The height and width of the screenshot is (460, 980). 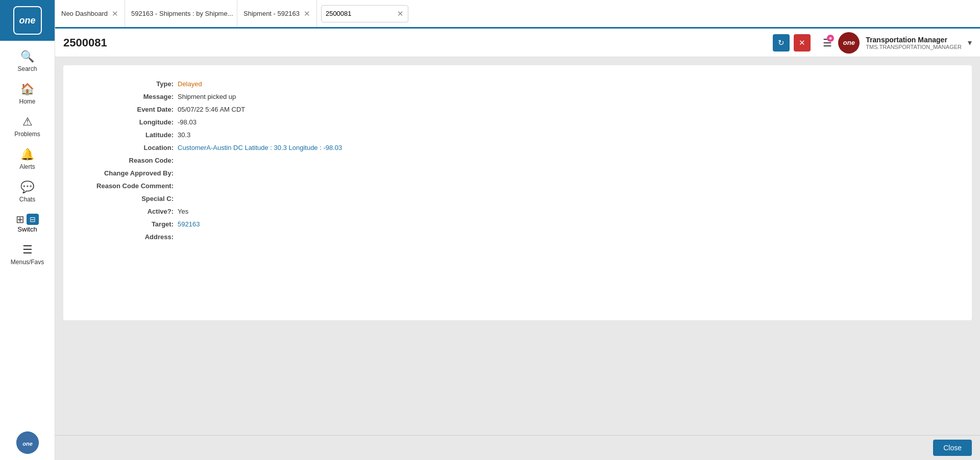 I want to click on value-latitude: 30.3, so click(x=569, y=135).